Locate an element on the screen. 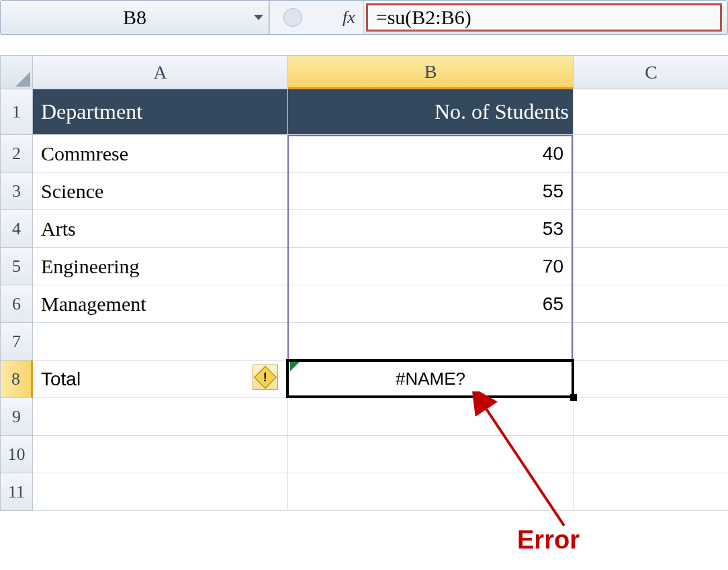 The width and height of the screenshot is (728, 570). error-smart-tag: ! is located at coordinates (265, 377).